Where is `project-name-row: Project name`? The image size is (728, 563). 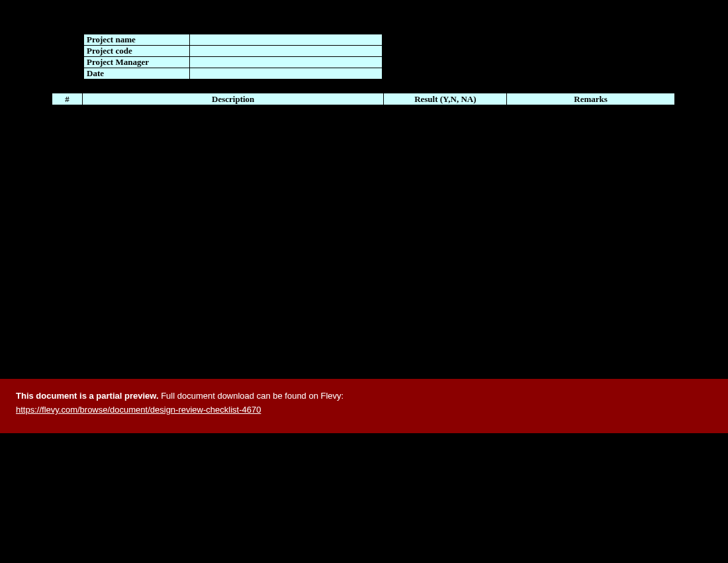 project-name-row: Project name is located at coordinates (233, 40).